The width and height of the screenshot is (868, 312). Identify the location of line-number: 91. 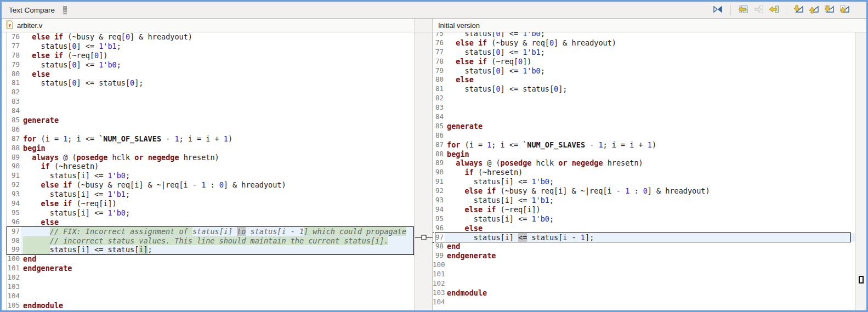
(14, 175).